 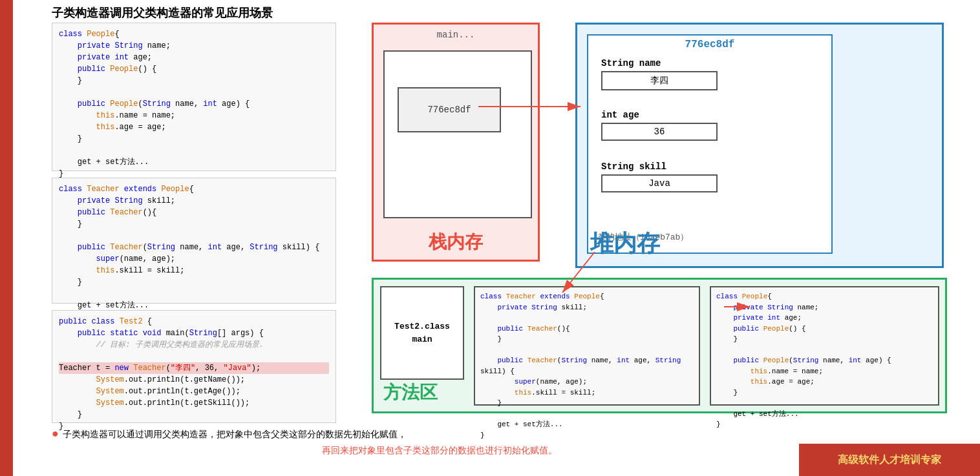 What do you see at coordinates (456, 142) in the screenshot?
I see `stack-memory-box: main... Teacher t 776ec8df 栈内存` at bounding box center [456, 142].